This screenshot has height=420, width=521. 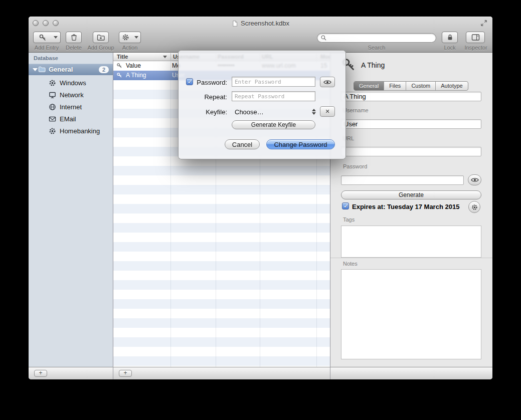 What do you see at coordinates (211, 112) in the screenshot?
I see `popover-keyfile-label: Keyfile:` at bounding box center [211, 112].